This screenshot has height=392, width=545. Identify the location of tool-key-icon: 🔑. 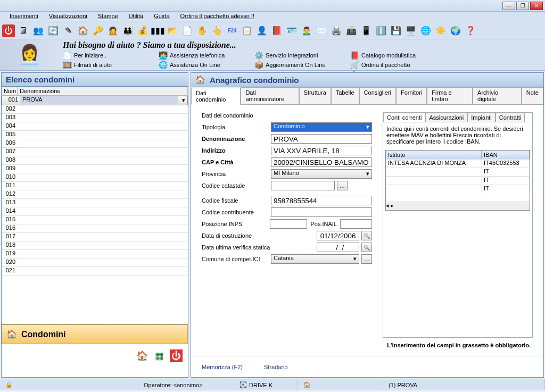
(98, 31).